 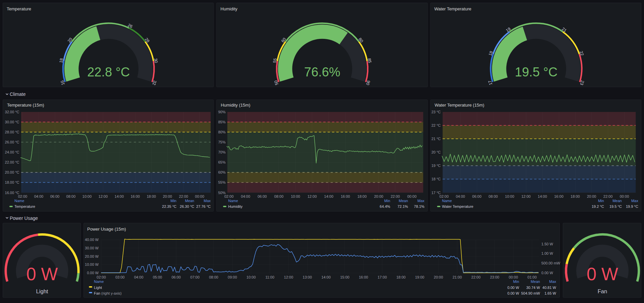 What do you see at coordinates (370, 61) in the screenshot?
I see `svg-text: 85` at bounding box center [370, 61].